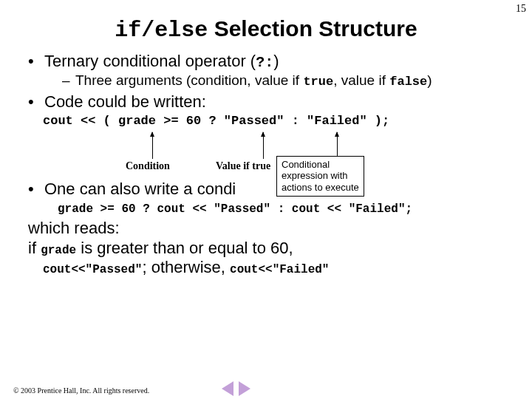  What do you see at coordinates (273, 189) in the screenshot?
I see `bullet3-area: One can also write a conditional express…` at bounding box center [273, 189].